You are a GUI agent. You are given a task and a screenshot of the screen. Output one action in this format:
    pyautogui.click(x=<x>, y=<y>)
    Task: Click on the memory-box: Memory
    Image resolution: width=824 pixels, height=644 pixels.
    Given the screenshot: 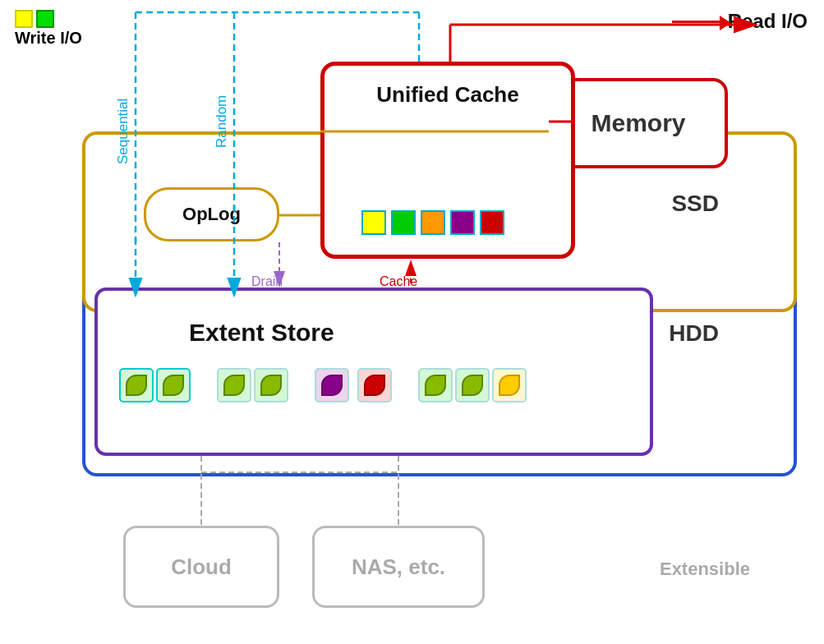 What is the action you would take?
    pyautogui.click(x=638, y=123)
    